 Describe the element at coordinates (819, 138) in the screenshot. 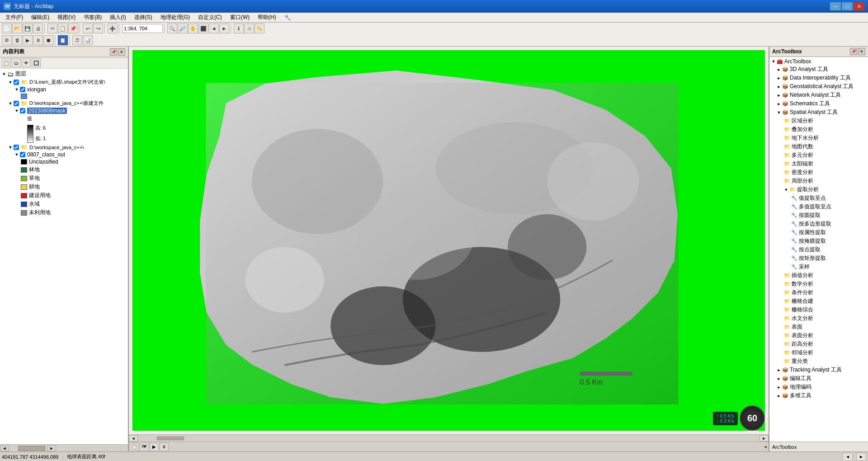

I see `toolbox-groundwater: 📁 地下水分析` at that location.